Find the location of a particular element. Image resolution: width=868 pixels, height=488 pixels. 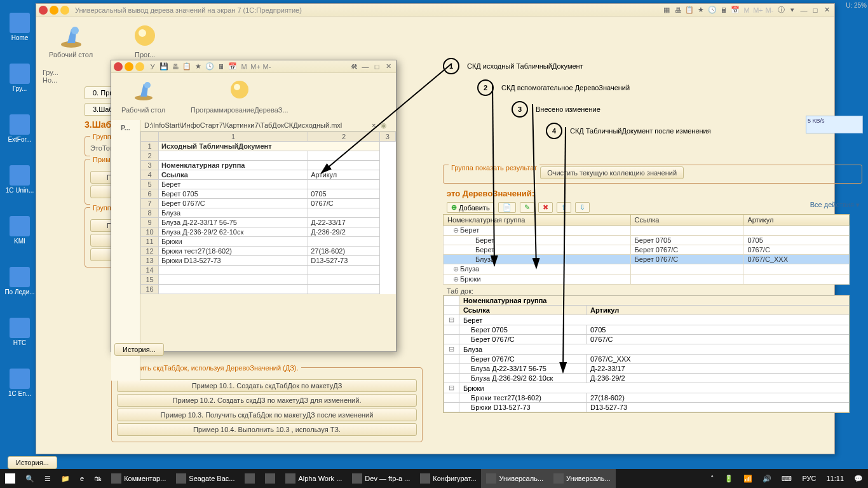

tabdok-grid: Номенклатурная группа СсылкаАртикул ⊟Бер… is located at coordinates (647, 354).